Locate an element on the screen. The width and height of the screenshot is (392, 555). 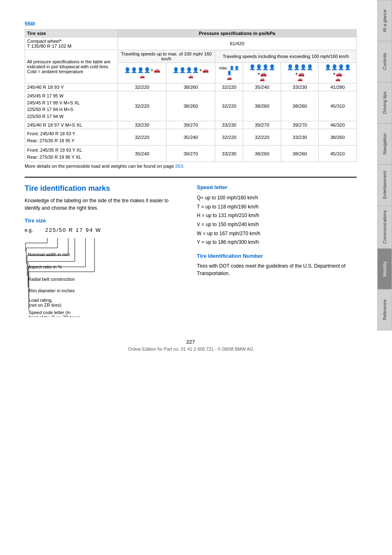
speed-item-w: W = up to 167 mph/270 km/h is located at coordinates (277, 234).